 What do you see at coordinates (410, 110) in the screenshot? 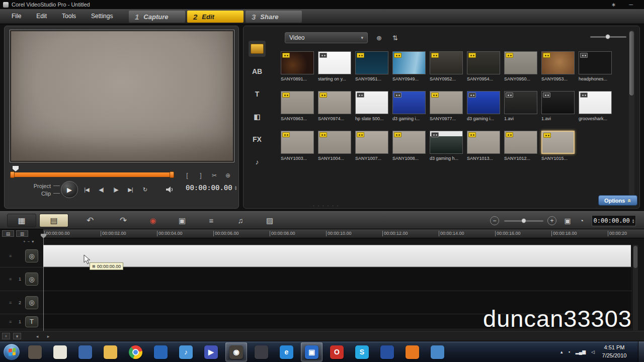
I see `library-clip: d3 gaming i...` at bounding box center [410, 110].